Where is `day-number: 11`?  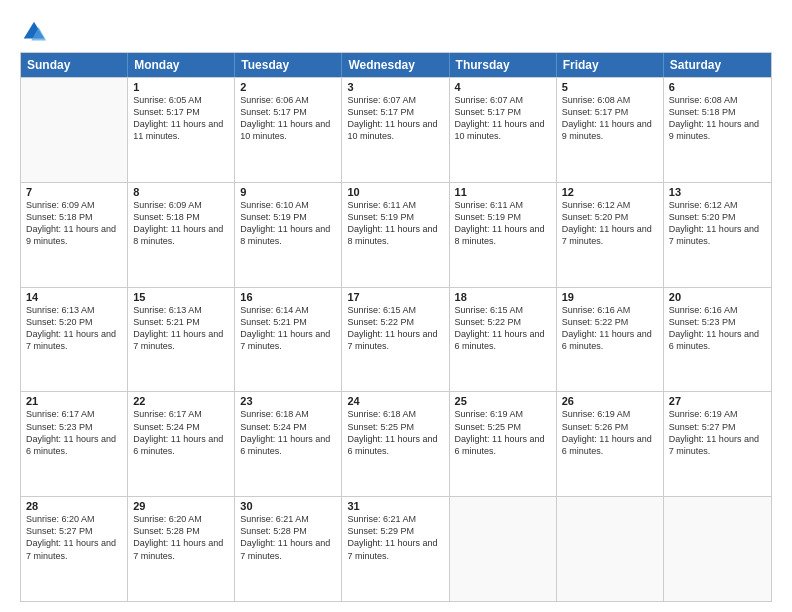
day-number: 11 is located at coordinates (503, 192).